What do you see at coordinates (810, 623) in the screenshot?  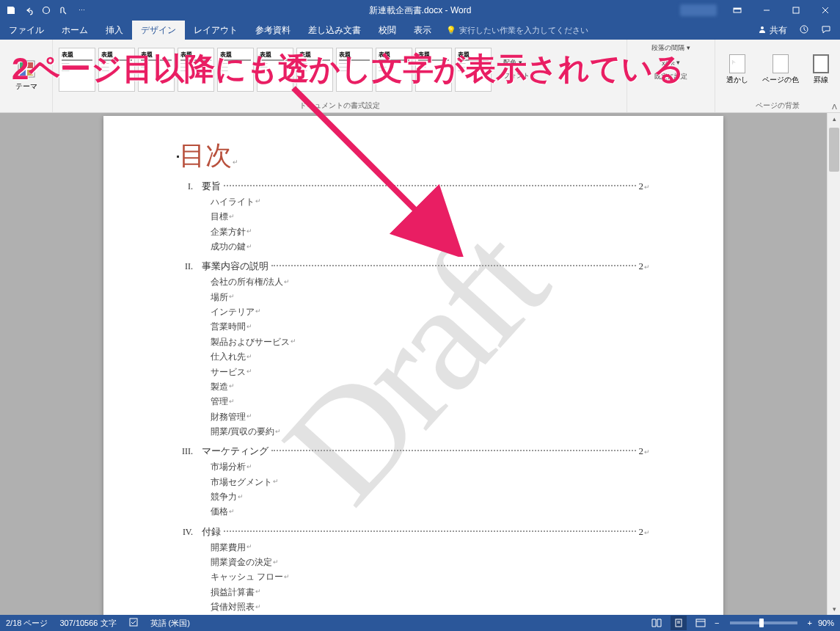 I see `zoom-in-button: +` at bounding box center [810, 623].